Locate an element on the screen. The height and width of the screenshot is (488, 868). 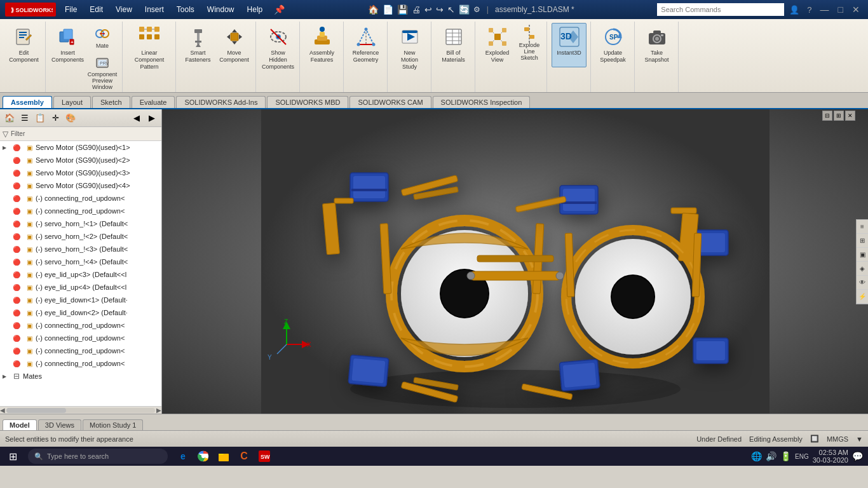
tree-item-servo1: ▶ 🔴 ▣ Servo Motor (SG90)(used)<1> is located at coordinates (81, 147).